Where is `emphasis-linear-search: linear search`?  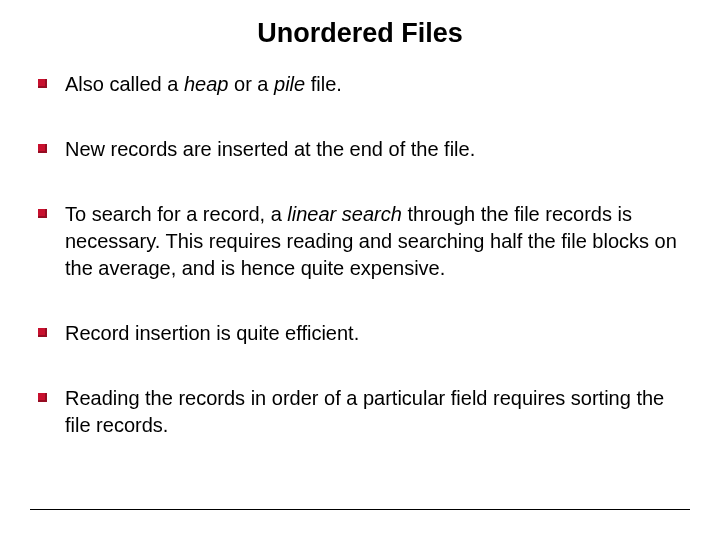
emphasis-linear-search: linear search is located at coordinates (344, 214).